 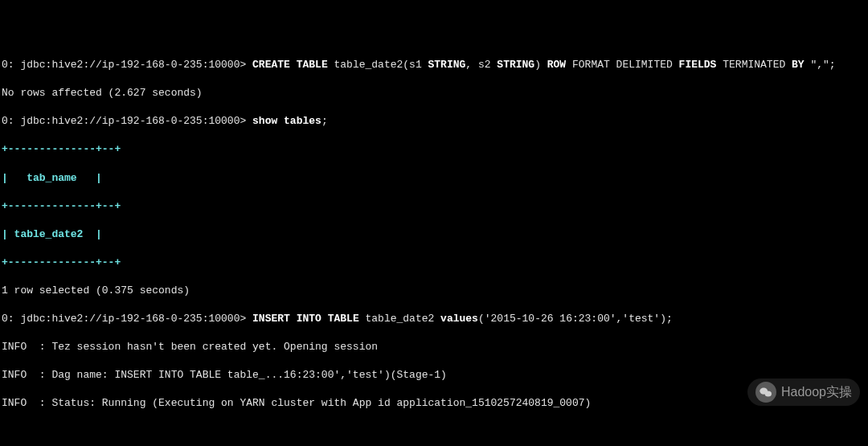 What do you see at coordinates (434, 347) in the screenshot?
I see `info-1: INFO : Tez session hasn't been created y…` at bounding box center [434, 347].